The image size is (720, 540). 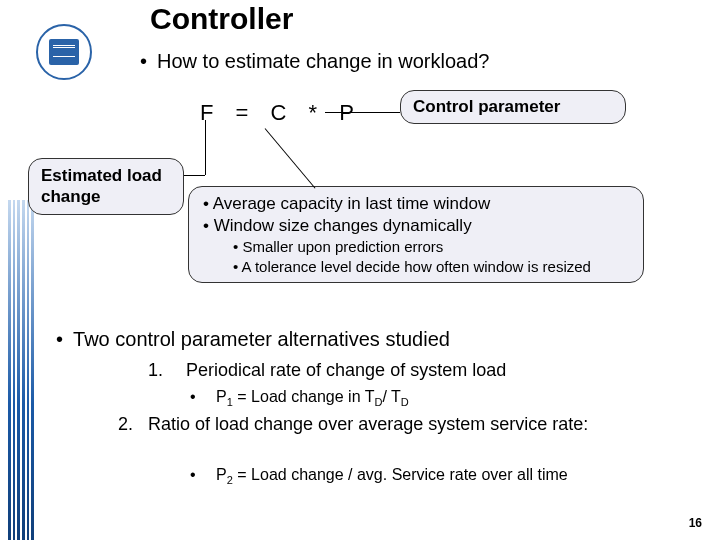 What do you see at coordinates (513, 107) in the screenshot?
I see `callout-control-parameter: Control parameter` at bounding box center [513, 107].